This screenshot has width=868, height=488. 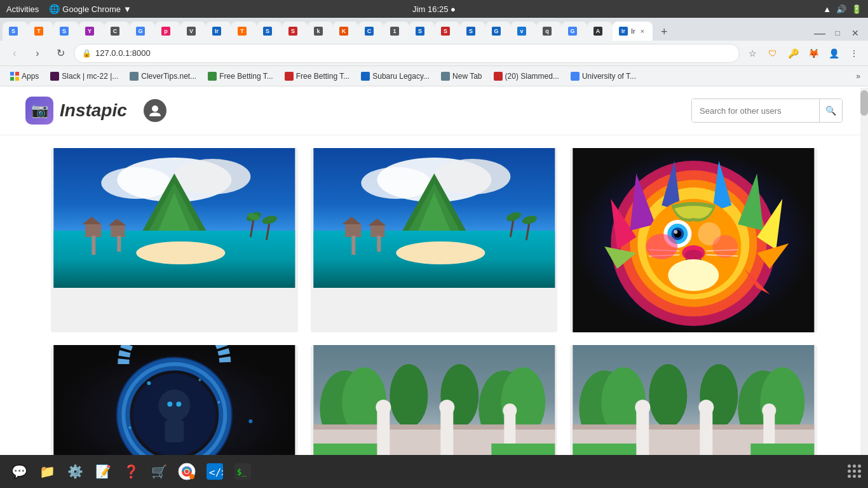 I want to click on tab-d: G, so click(x=142, y=31).